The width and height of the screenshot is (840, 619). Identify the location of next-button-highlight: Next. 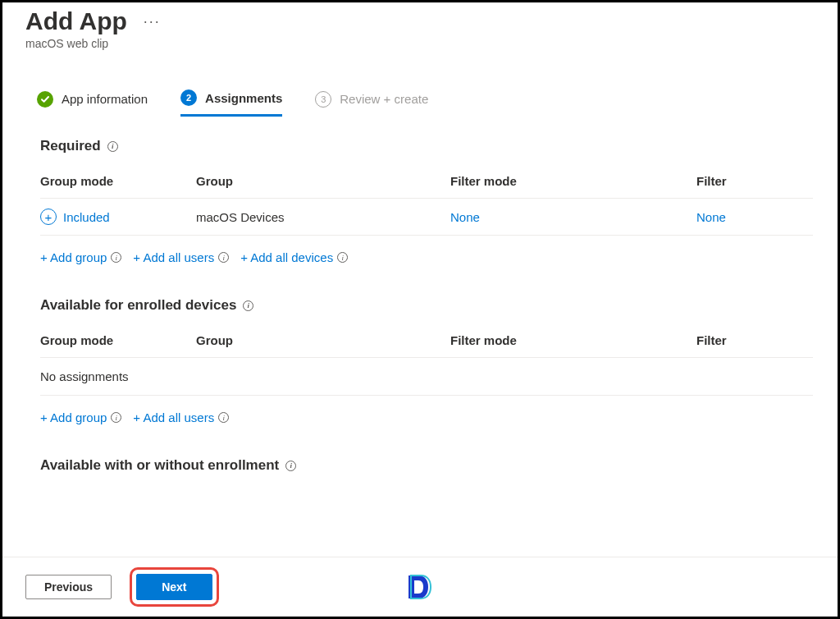
(174, 587).